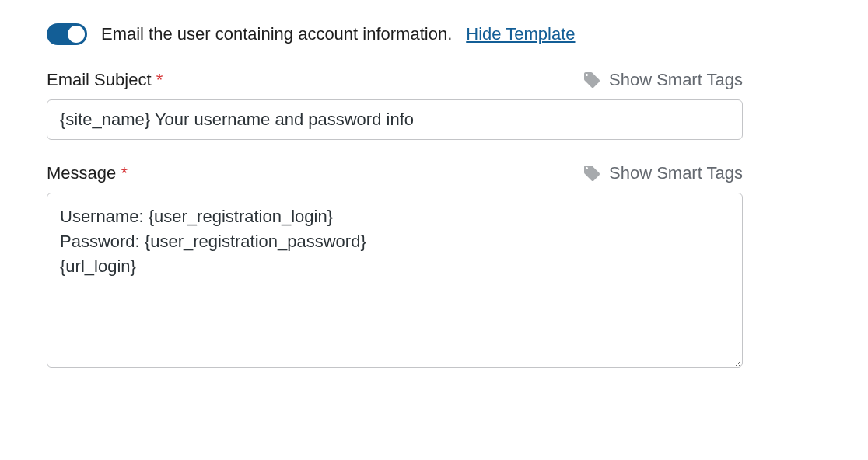 The width and height of the screenshot is (868, 460). Describe the element at coordinates (87, 173) in the screenshot. I see `message-label: Message *` at that location.